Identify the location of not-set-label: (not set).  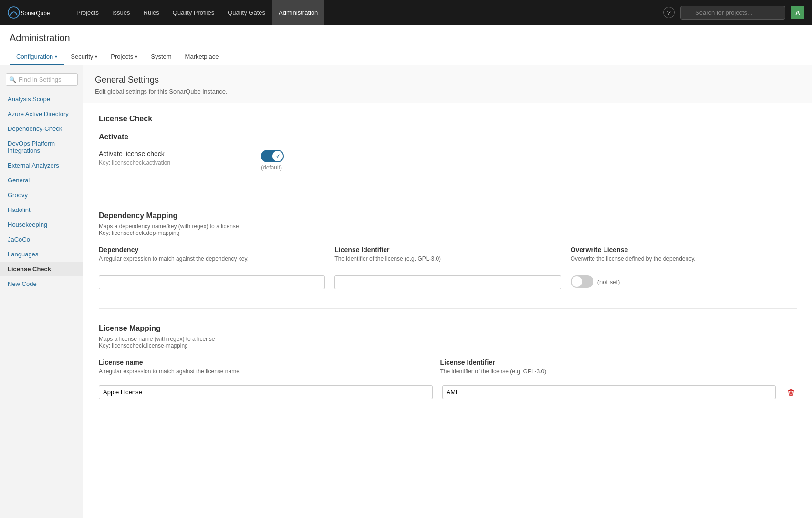
(609, 282).